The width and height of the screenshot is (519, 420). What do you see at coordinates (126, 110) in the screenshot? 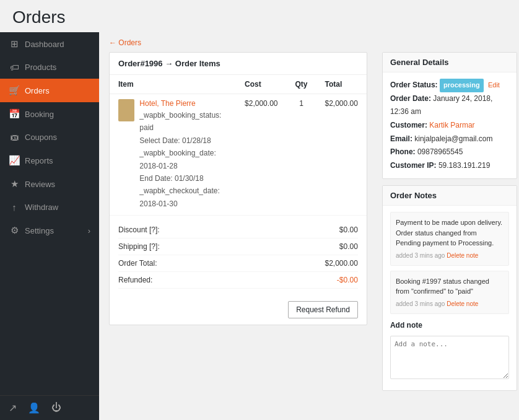
I see `item-thumbnail` at bounding box center [126, 110].